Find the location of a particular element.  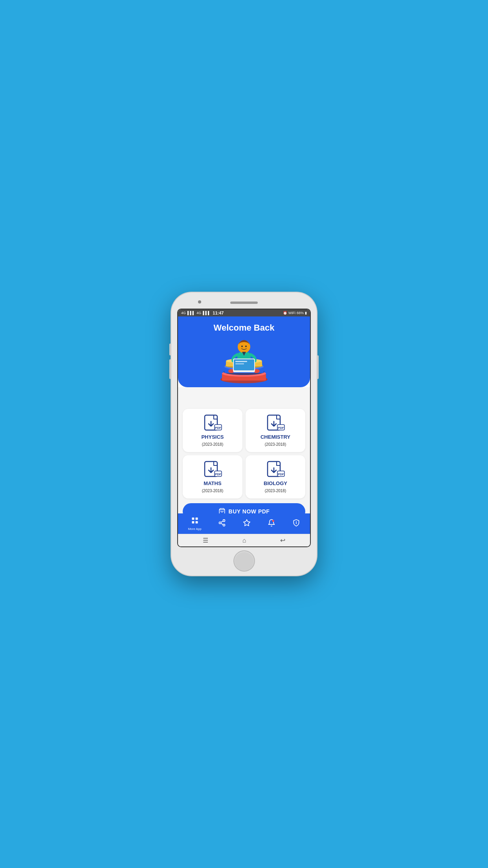

subjects-row-2: PDF MATHS (2023-2018) is located at coordinates (244, 477).